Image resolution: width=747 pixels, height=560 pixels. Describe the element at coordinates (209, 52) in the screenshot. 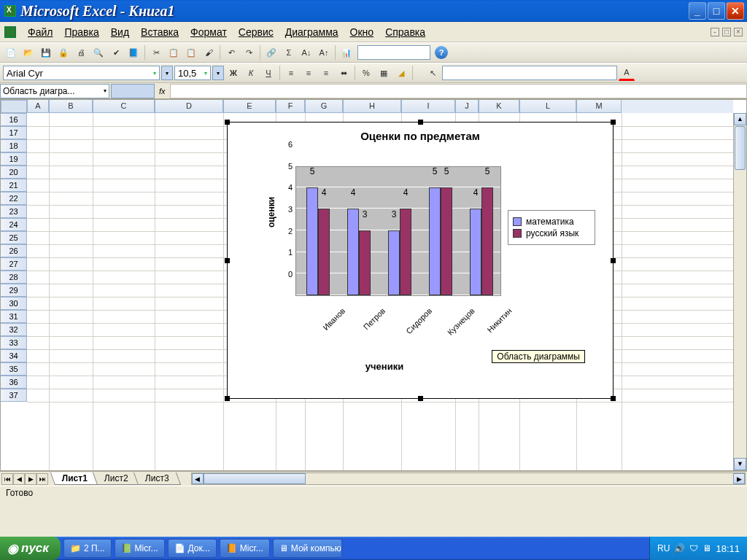

I see `format-painter-icon: 🖌` at that location.